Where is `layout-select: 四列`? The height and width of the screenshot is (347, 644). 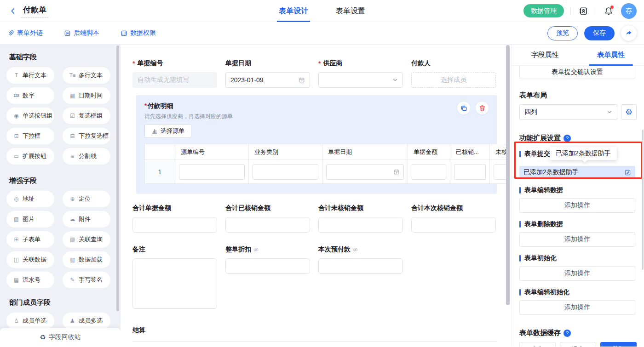
layout-select: 四列 is located at coordinates (569, 112).